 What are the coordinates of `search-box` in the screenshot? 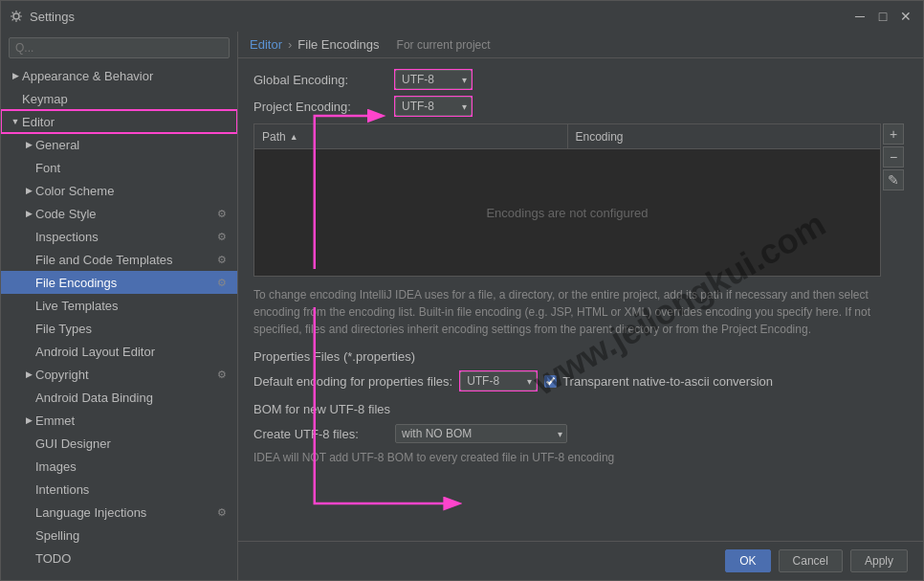 It's located at (119, 48).